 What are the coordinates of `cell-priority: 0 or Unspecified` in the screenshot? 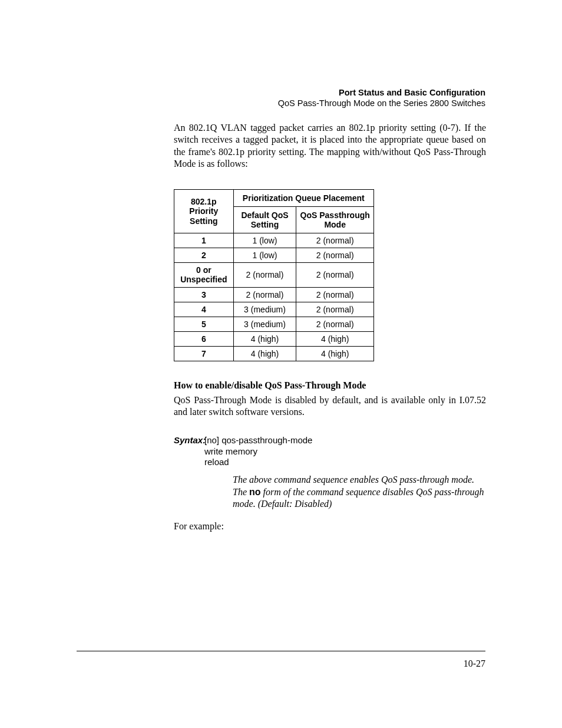 It's located at (204, 275).